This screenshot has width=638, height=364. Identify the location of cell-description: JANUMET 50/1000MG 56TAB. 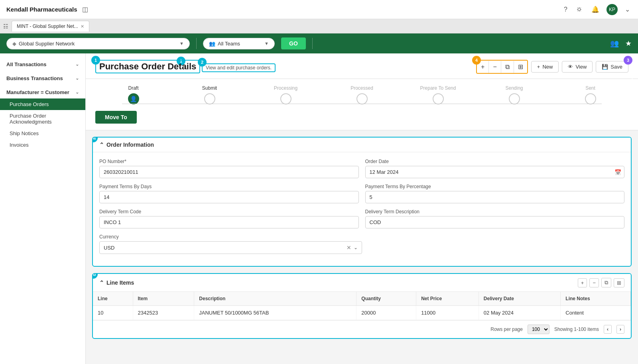
(275, 313).